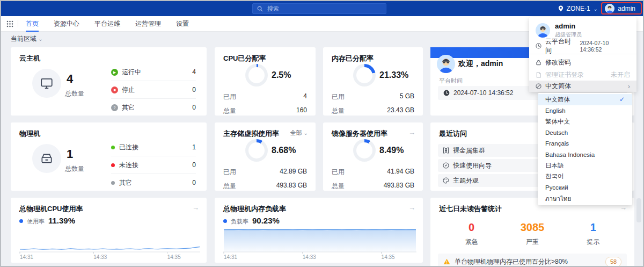  What do you see at coordinates (629, 86) in the screenshot?
I see `chevron-right-icon: ›` at bounding box center [629, 86].